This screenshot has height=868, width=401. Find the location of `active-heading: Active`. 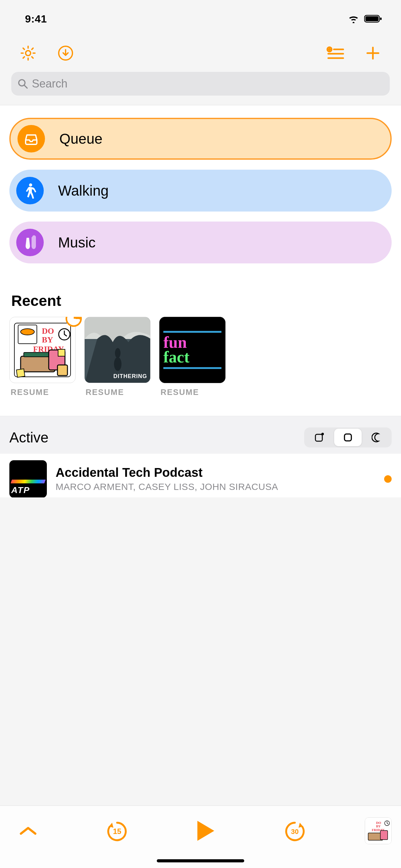

active-heading: Active is located at coordinates (29, 437).